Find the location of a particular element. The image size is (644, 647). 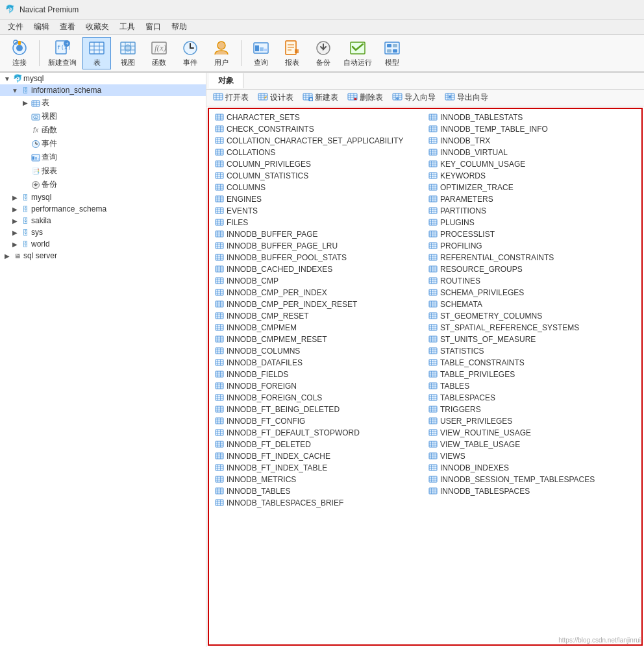

table-row: INNODB_INDEXES is located at coordinates (532, 468).